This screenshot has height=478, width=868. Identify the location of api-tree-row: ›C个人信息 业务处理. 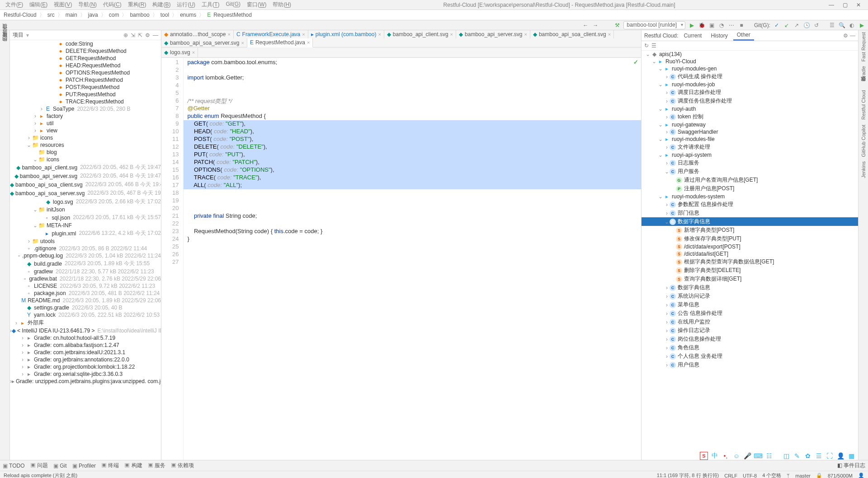
(750, 356).